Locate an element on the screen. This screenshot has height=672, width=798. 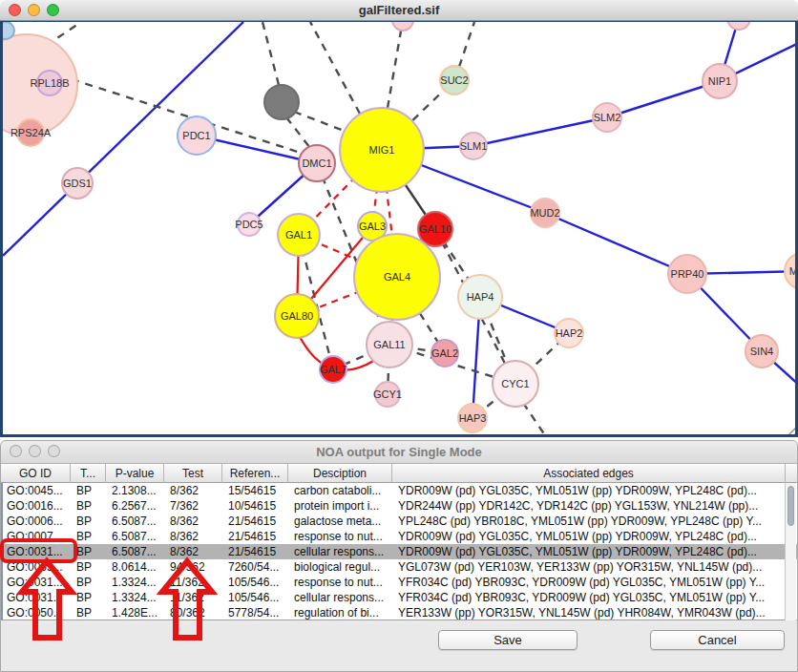
node-label-mud2: MUD2 is located at coordinates (544, 213).